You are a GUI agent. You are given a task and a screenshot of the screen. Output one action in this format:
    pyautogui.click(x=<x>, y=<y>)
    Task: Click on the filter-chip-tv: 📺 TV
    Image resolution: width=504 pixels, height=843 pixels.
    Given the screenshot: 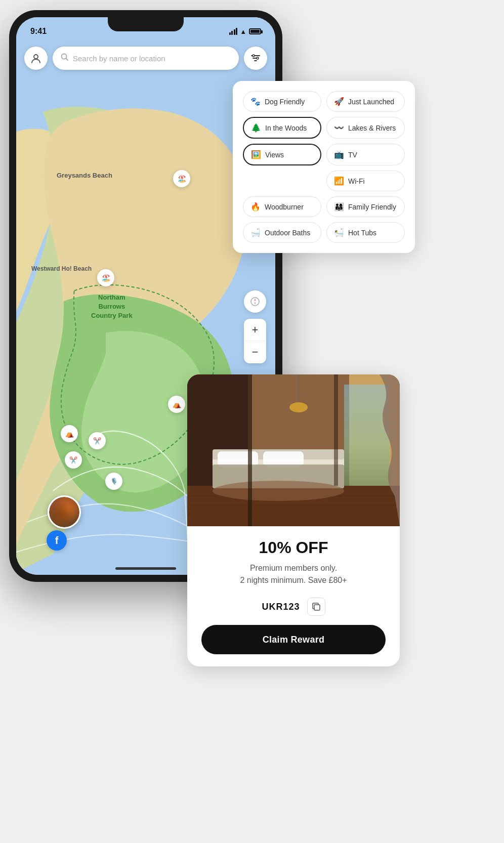 What is the action you would take?
    pyautogui.click(x=365, y=155)
    